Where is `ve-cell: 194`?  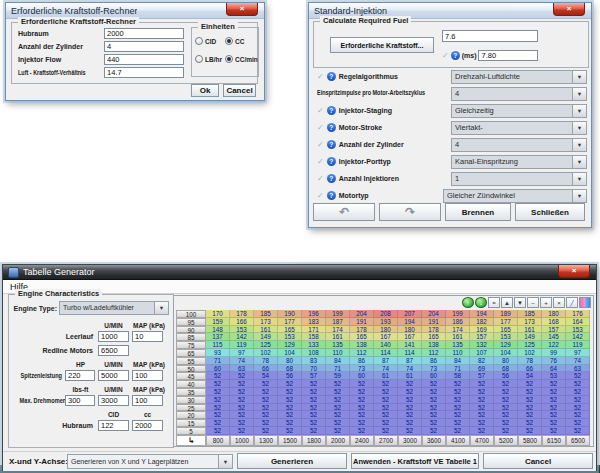 ve-cell: 194 is located at coordinates (482, 314).